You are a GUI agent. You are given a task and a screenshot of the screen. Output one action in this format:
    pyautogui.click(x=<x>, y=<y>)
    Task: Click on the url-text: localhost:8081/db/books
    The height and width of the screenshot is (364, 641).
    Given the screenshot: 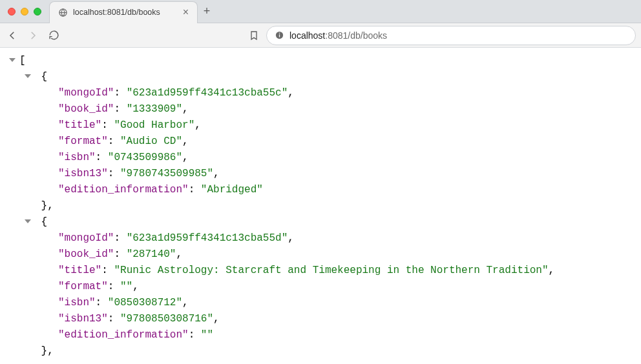 What is the action you would take?
    pyautogui.click(x=339, y=35)
    